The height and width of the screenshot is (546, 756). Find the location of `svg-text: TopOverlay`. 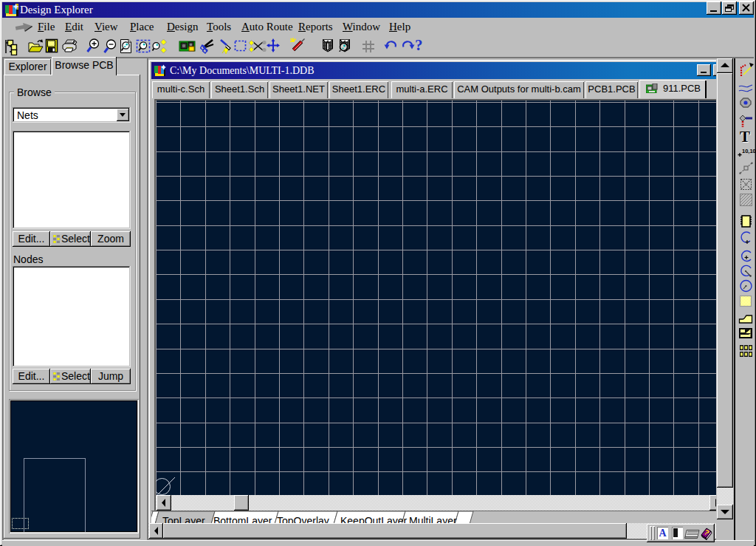

svg-text: TopOverlay is located at coordinates (303, 519).